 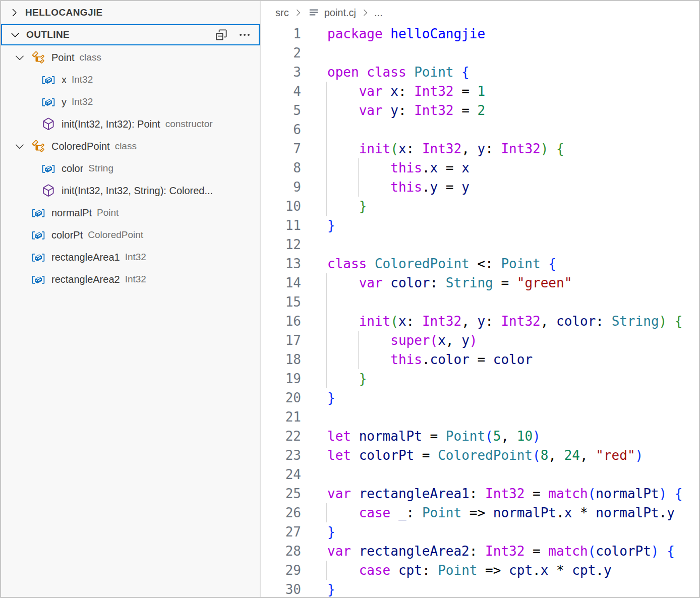 I want to click on code-token: helloCangjie, so click(x=438, y=34).